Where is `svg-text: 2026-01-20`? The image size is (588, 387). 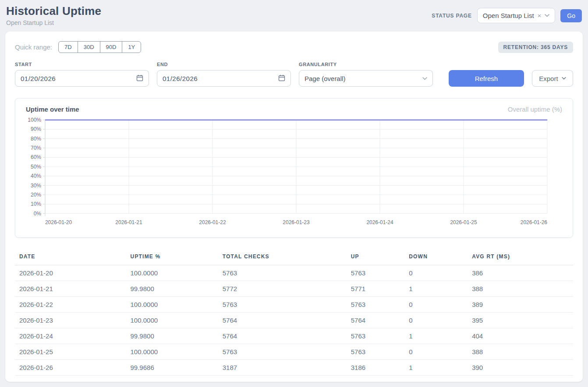 svg-text: 2026-01-20 is located at coordinates (59, 222).